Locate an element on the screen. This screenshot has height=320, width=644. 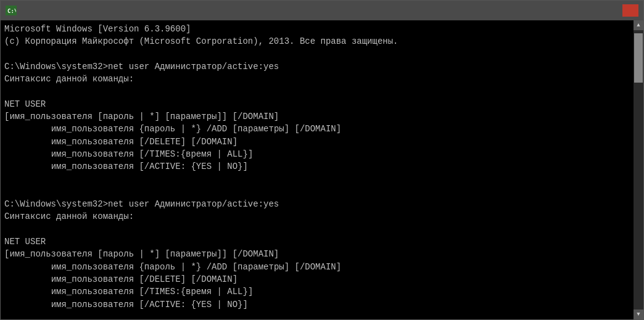
svg-text: C:\ is located at coordinates (12, 11).